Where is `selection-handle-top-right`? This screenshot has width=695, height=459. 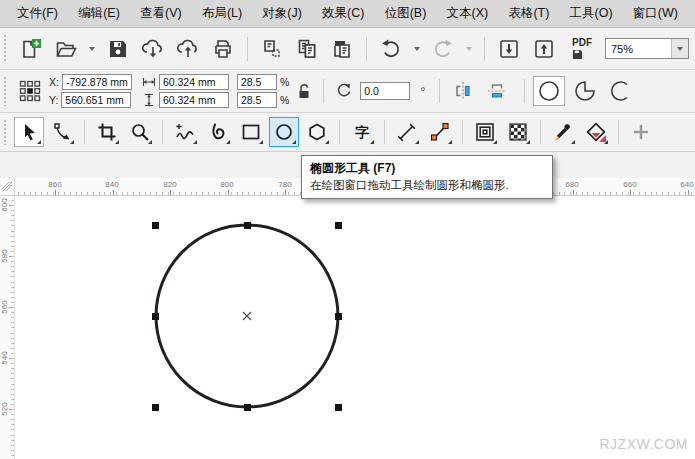
selection-handle-top-right is located at coordinates (338, 226).